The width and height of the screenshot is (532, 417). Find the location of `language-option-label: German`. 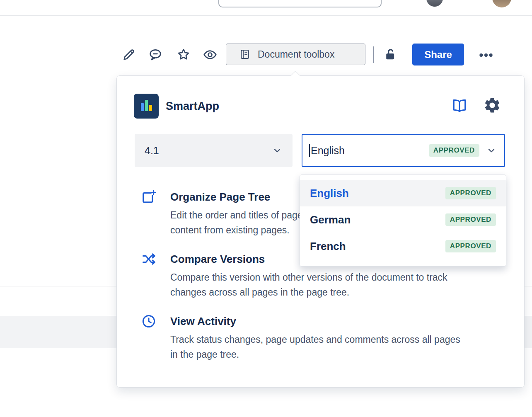

language-option-label: German is located at coordinates (330, 220).